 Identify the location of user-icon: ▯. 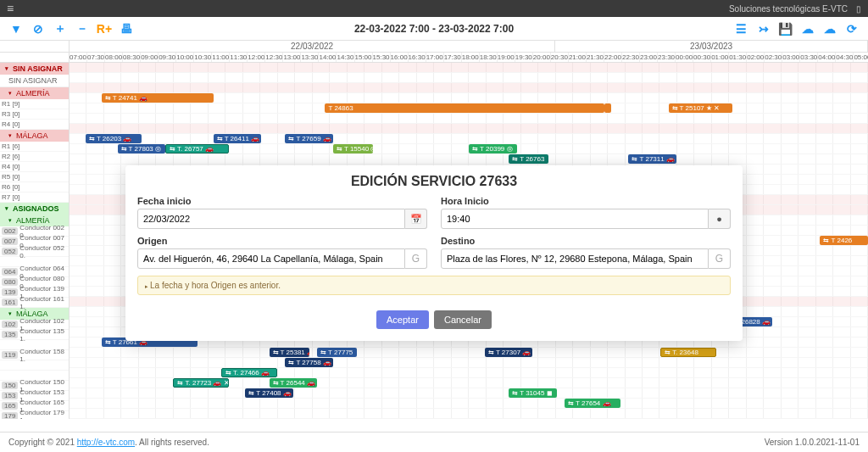
(859, 8).